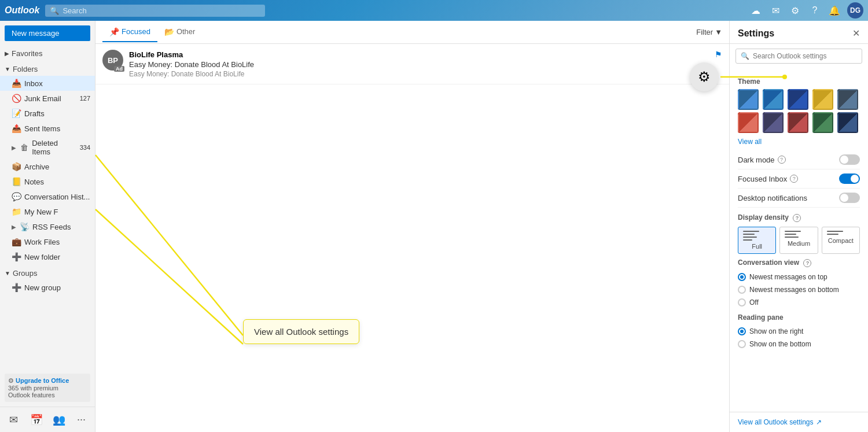 Image resolution: width=868 pixels, height=432 pixels. Describe the element at coordinates (16, 167) in the screenshot. I see `archive-icon: 📦` at that location.